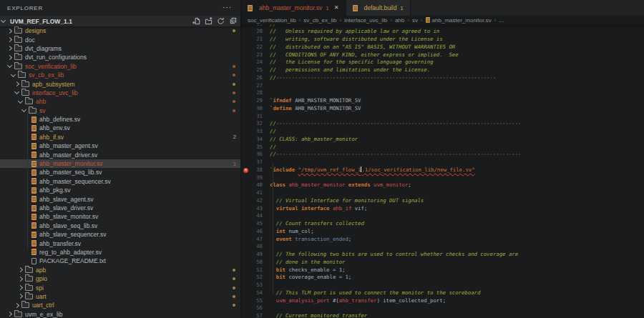  What do you see at coordinates (120, 208) in the screenshot?
I see `tree-item-ahb_slave_driver.sv: ahb_slave_driver.sv` at bounding box center [120, 208].